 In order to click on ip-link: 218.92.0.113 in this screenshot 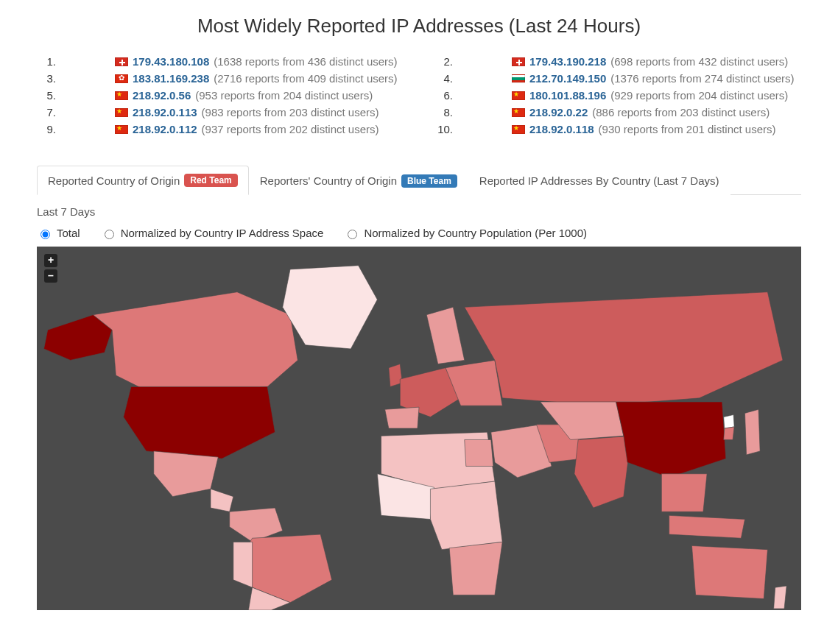, I will do `click(165, 112)`.